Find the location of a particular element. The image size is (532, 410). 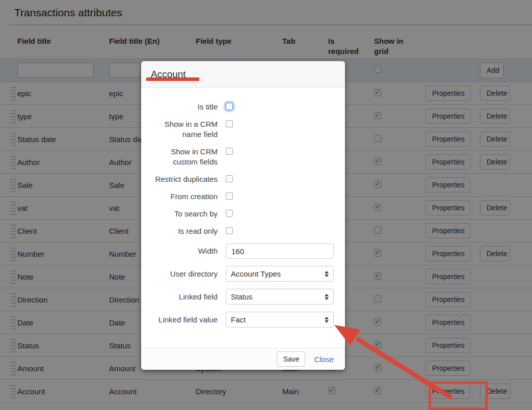

close-button: Close is located at coordinates (324, 360).